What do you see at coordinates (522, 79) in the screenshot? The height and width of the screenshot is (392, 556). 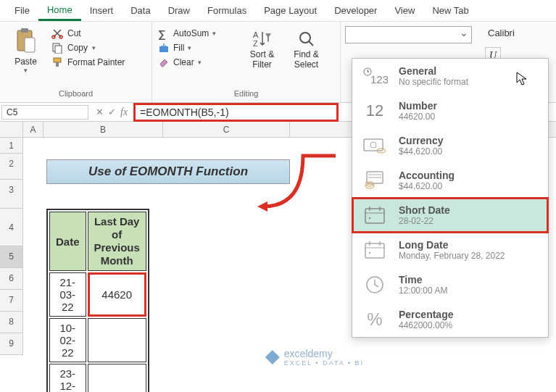 I see `cursor-icon` at bounding box center [522, 79].